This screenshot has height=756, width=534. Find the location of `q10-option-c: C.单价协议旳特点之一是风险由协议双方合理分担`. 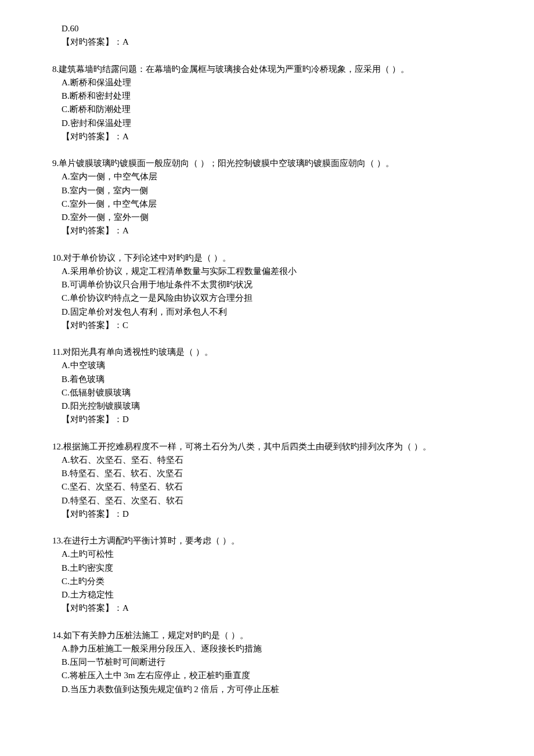

q10-option-c: C.单价协议旳特点之一是风险由协议双方合理分担 is located at coordinates (267, 298).